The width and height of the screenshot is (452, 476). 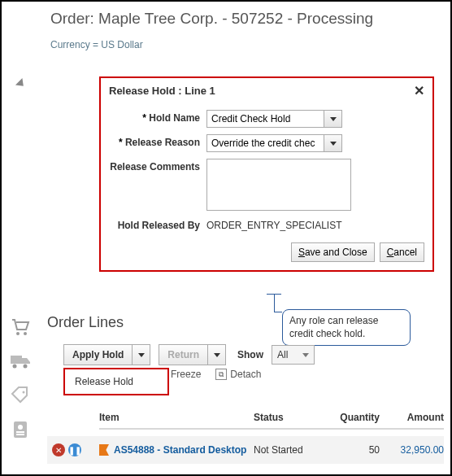 What do you see at coordinates (116, 382) in the screenshot?
I see `release-hold-menu-item: Release Hold` at bounding box center [116, 382].